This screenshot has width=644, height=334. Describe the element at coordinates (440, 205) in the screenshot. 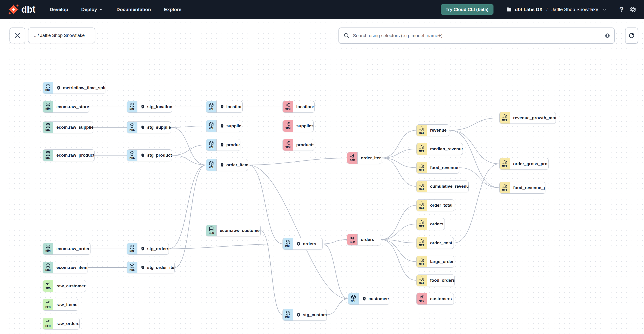

I see `node-label: order_total` at that location.